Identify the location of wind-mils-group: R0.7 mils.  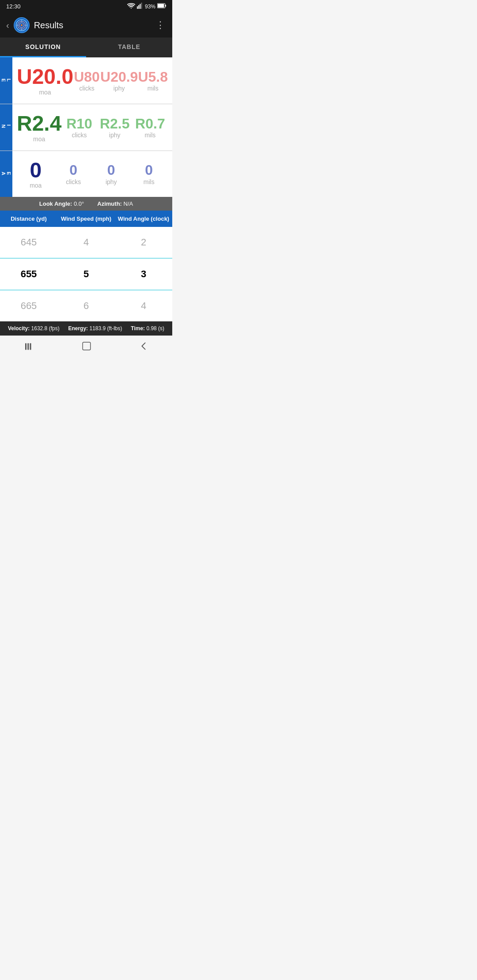
(150, 127).